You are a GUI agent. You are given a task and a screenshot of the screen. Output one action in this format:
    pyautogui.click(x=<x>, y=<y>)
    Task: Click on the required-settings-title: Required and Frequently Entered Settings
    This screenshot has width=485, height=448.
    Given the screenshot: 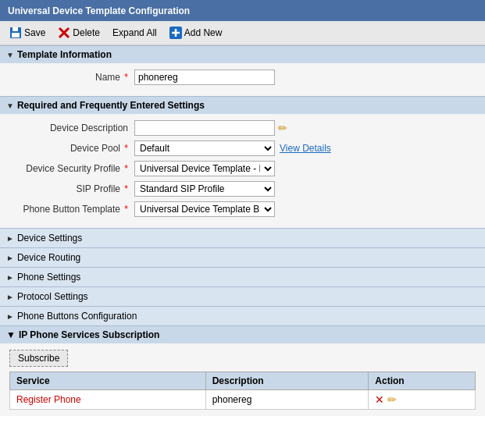 What is the action you would take?
    pyautogui.click(x=111, y=105)
    